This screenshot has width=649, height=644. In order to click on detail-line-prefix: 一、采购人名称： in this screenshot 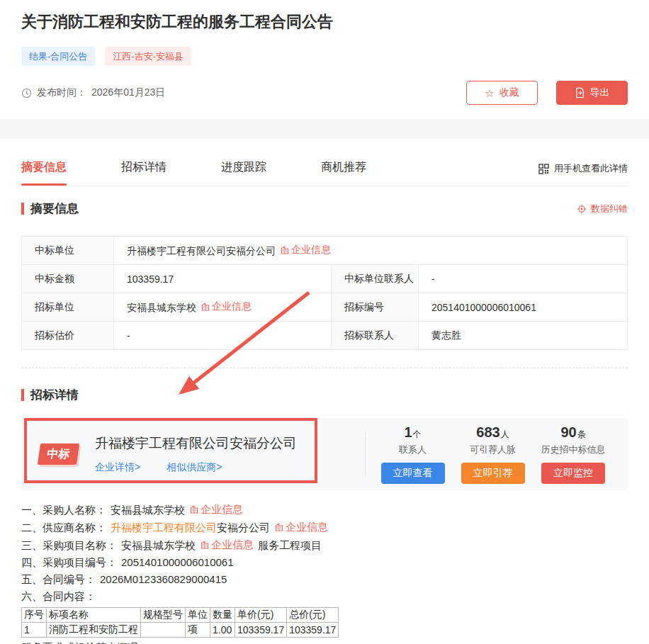, I will do `click(64, 510)`.